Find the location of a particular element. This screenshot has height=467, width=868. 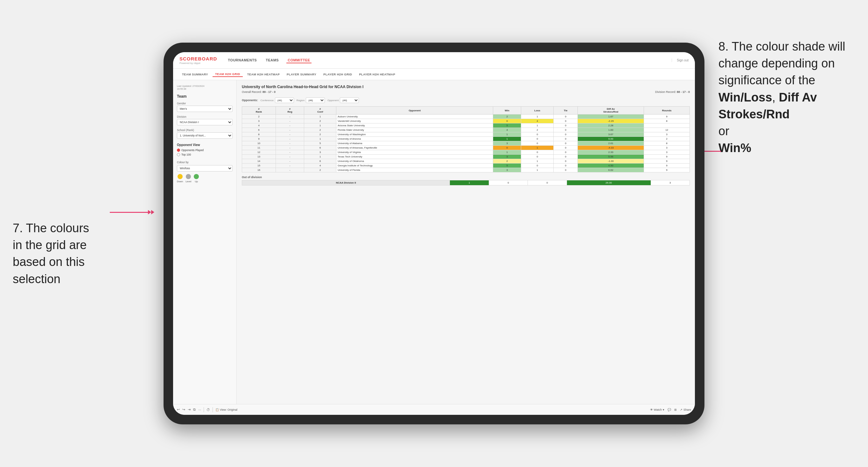

colour-by-label: Colour by is located at coordinates (205, 162).